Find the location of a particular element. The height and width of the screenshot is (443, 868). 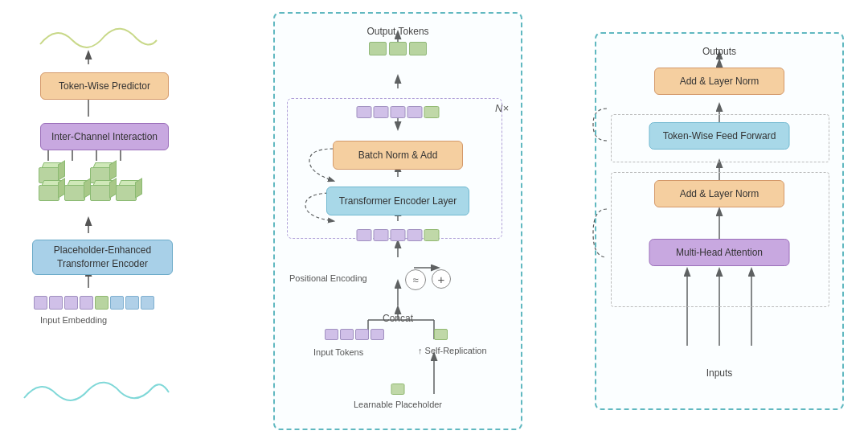

output-tokens-row is located at coordinates (398, 48).